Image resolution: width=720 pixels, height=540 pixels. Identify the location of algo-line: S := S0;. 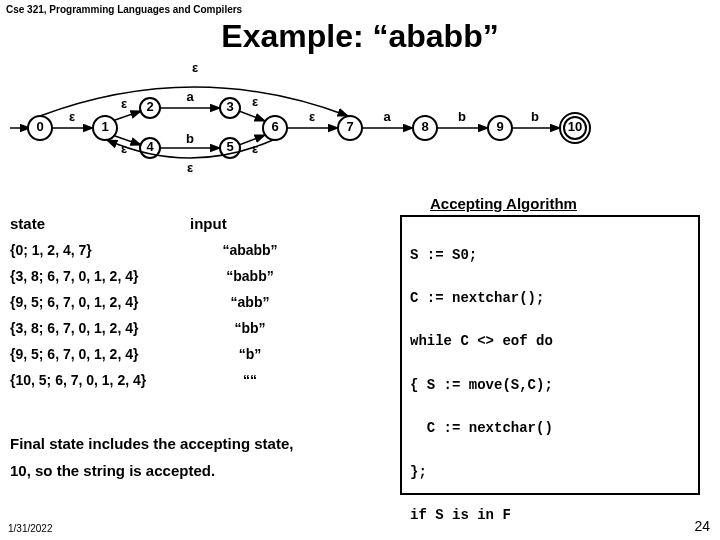
(444, 255).